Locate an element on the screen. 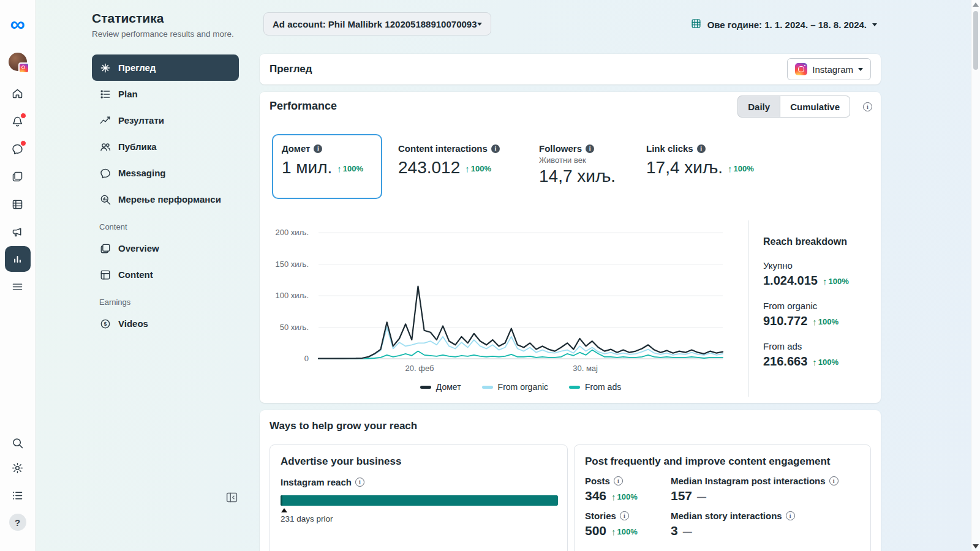  metric-label: Домет is located at coordinates (296, 148).